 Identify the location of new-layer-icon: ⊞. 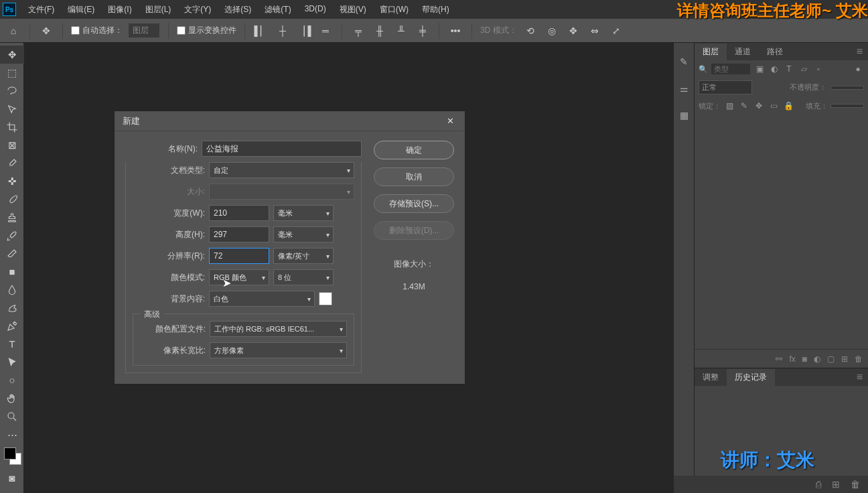
(845, 359).